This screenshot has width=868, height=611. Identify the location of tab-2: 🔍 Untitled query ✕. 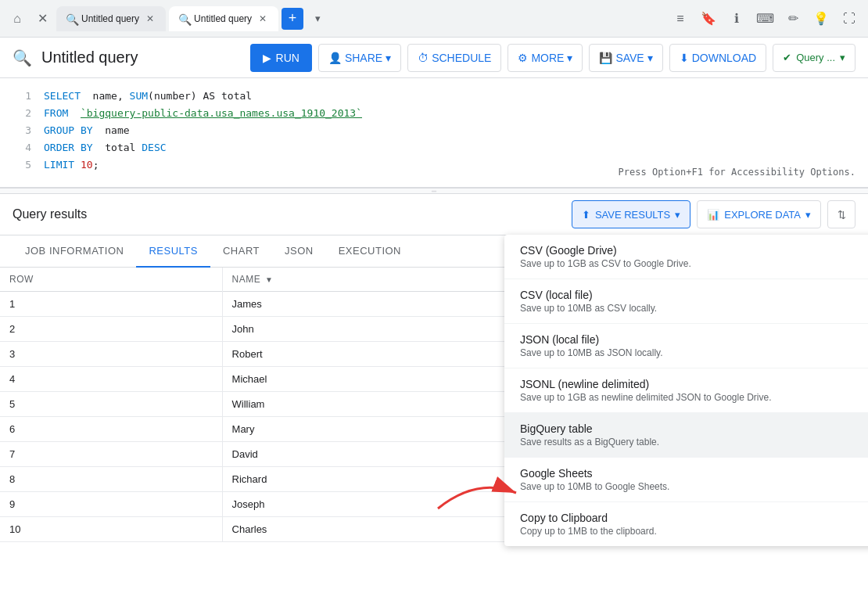
(224, 19).